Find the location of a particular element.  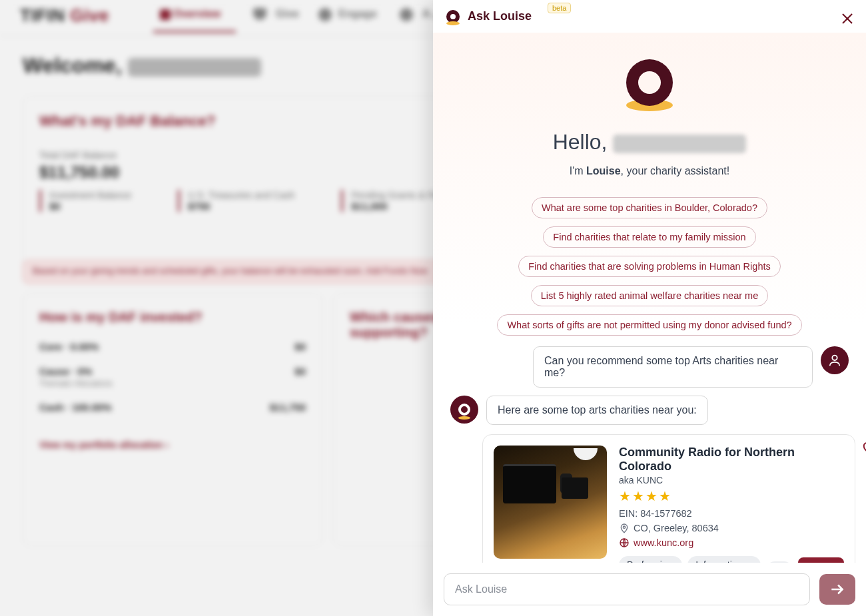

bot-avatar-icon is located at coordinates (464, 410).